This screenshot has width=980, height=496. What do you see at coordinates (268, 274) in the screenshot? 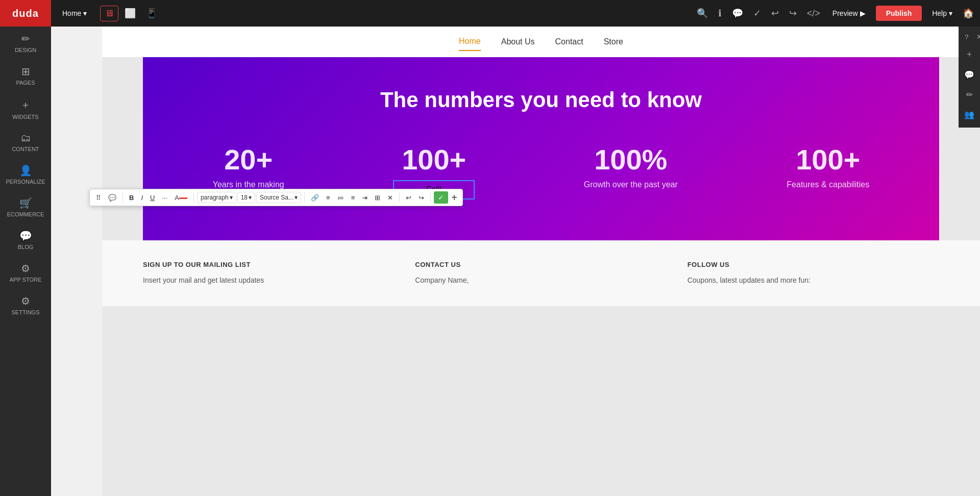
I see `footer-col-mailing: SIGN UP TO OUR MAILING LIST Insert your …` at bounding box center [268, 274].